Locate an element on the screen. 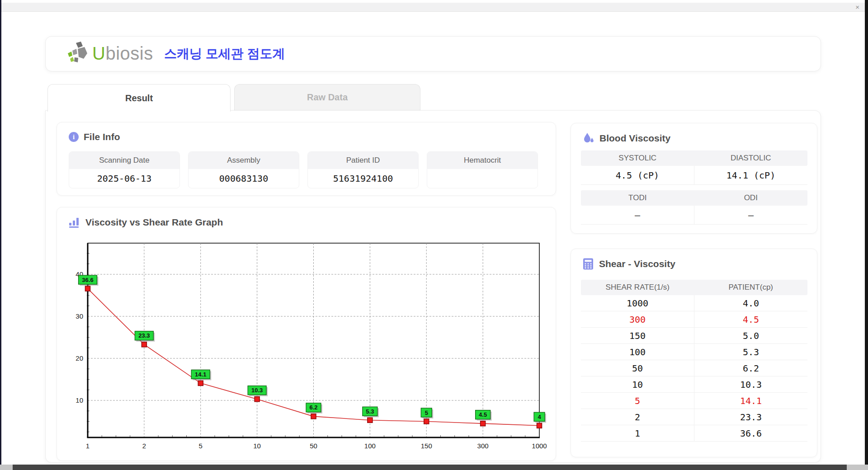 The image size is (868, 470). svg-text: 2 is located at coordinates (144, 446).